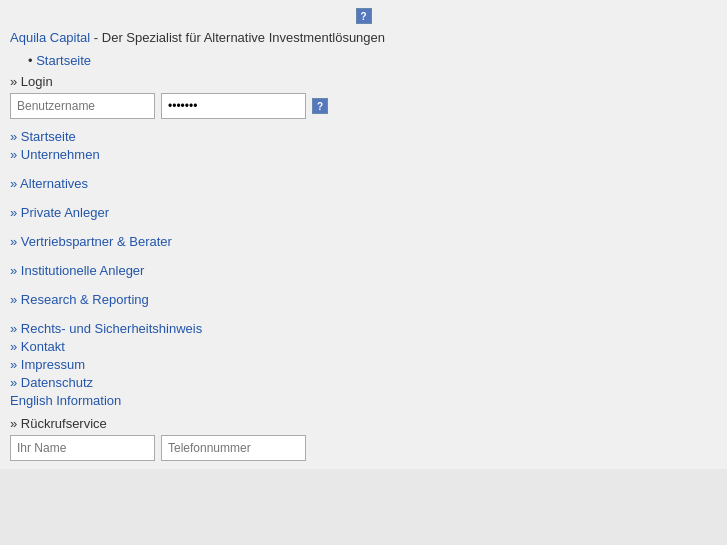  I want to click on nav-link-vertrieb: » Vertriebspartner & Berater, so click(91, 242).